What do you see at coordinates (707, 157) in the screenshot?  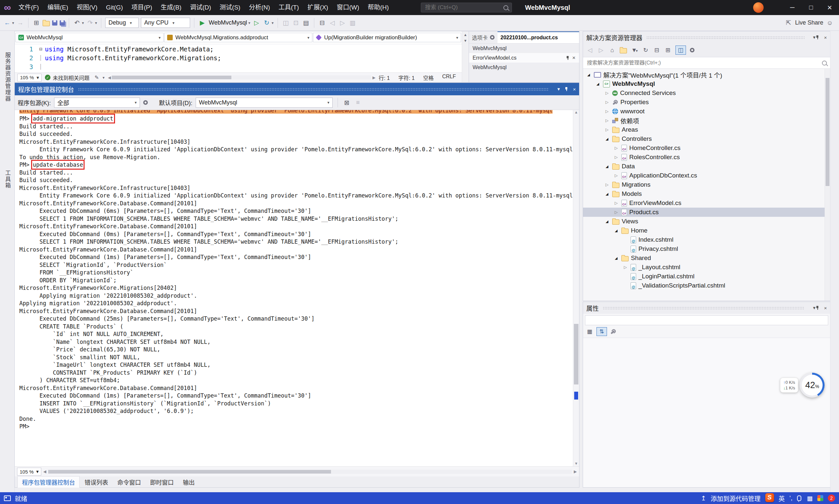 I see `tree-item: ▷RolesController.cs` at bounding box center [707, 157].